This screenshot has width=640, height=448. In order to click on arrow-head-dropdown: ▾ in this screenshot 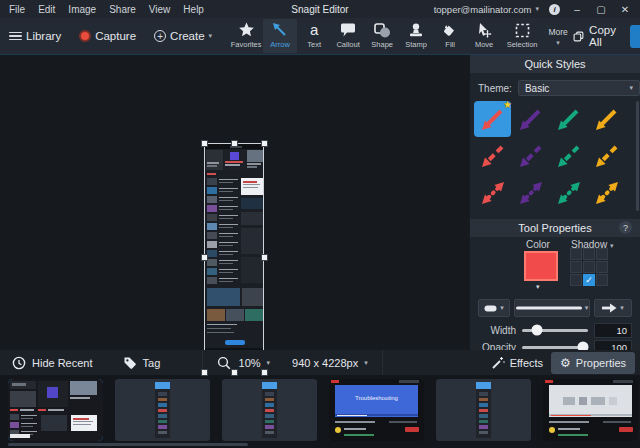, I will do `click(613, 308)`.